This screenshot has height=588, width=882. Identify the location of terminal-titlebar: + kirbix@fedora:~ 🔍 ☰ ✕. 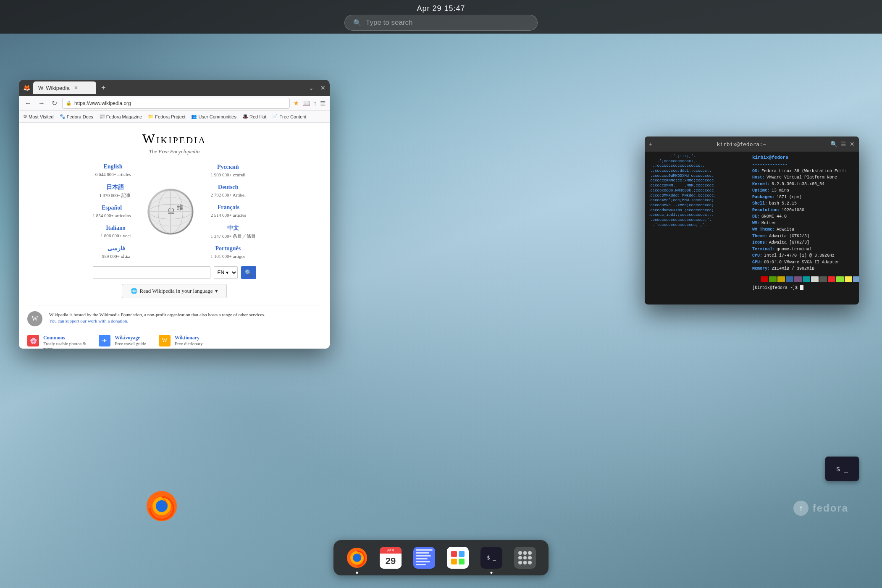
(752, 144).